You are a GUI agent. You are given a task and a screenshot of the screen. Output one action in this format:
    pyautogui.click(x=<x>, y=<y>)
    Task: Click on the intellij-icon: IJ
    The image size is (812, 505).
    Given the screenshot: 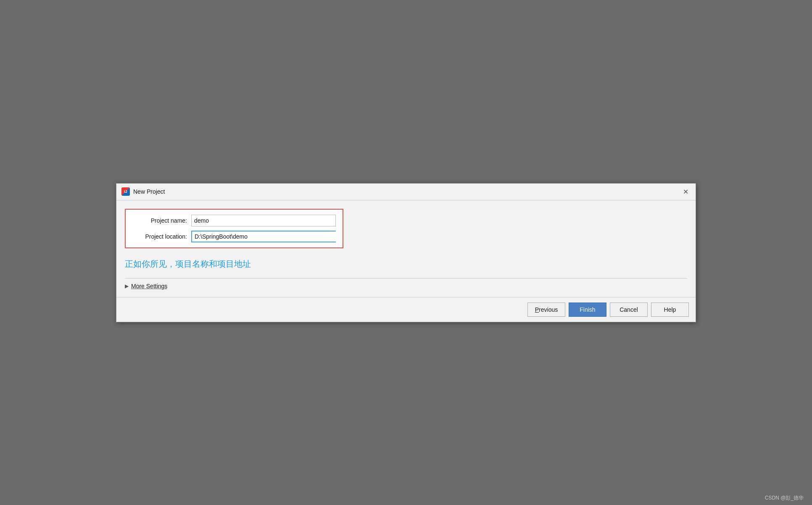 What is the action you would take?
    pyautogui.click(x=126, y=192)
    